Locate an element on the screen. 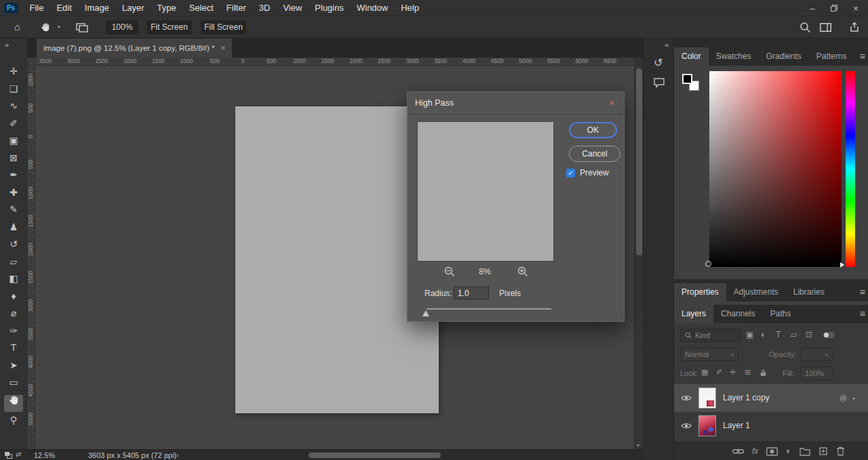 Image resolution: width=868 pixels, height=460 pixels. rectangle-tool: ▭ is located at coordinates (14, 383).